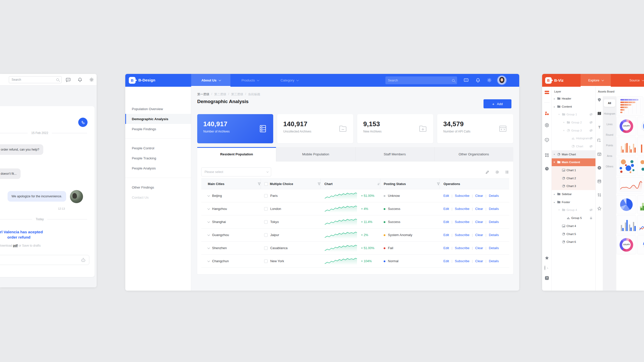 This screenshot has width=644, height=362. I want to click on asset-card-histogram, so click(641, 205).